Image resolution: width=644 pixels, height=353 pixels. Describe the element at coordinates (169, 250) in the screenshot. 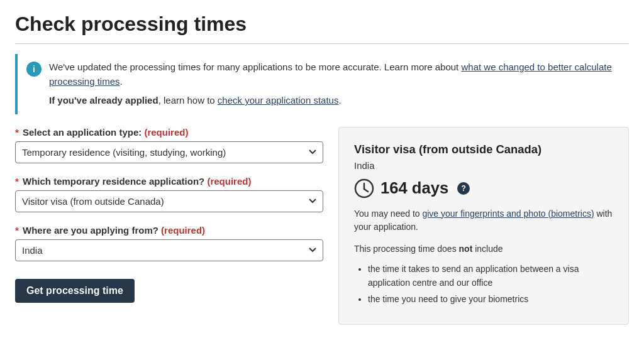

I see `country-select: India China United States United Kingdom…` at that location.